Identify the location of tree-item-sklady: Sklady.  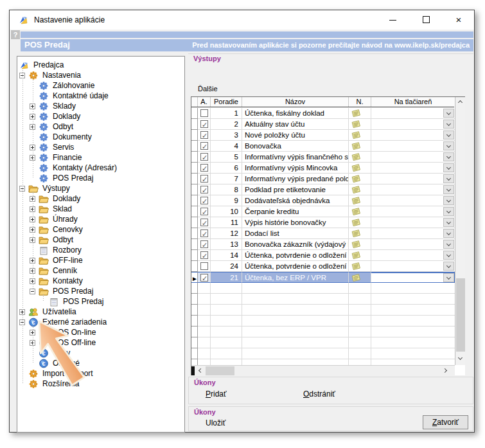
(101, 106).